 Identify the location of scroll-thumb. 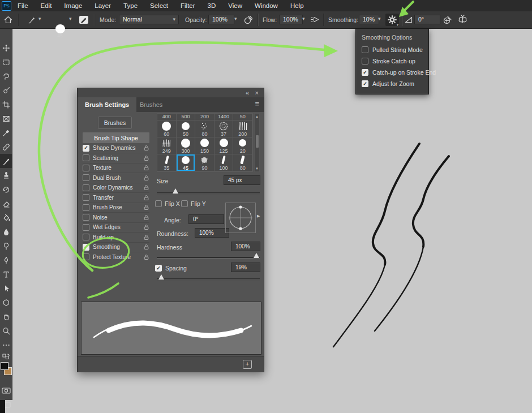
(257, 141).